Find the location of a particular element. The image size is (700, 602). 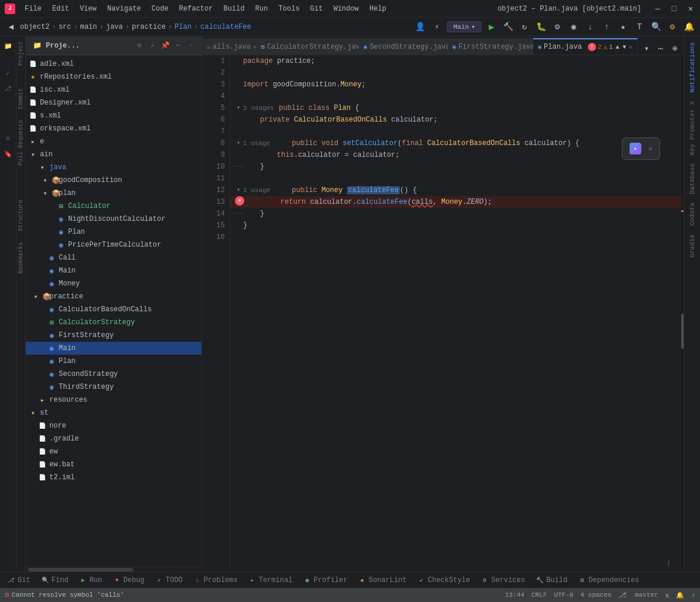

notifications-tool: Notifications is located at coordinates (692, 68).